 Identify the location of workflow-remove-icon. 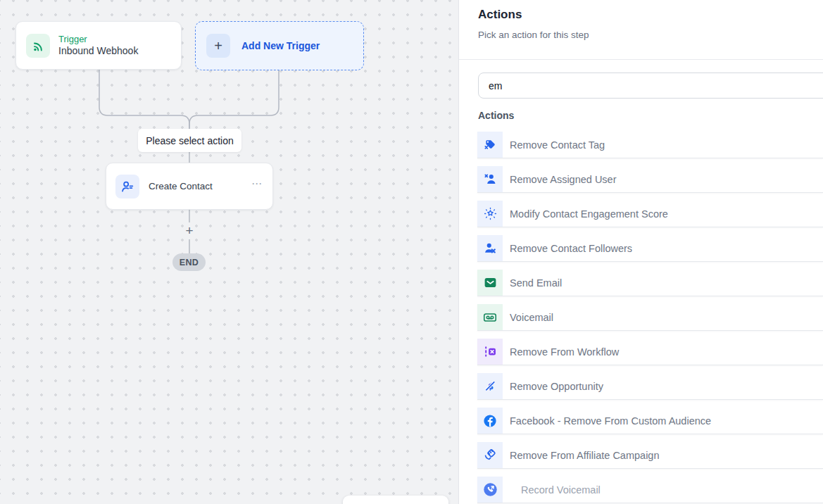
(490, 352).